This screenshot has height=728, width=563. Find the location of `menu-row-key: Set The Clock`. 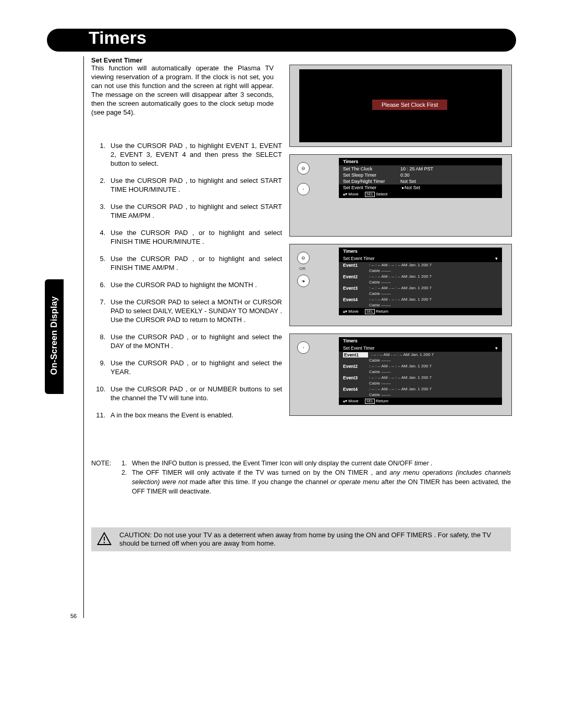

menu-row-key: Set The Clock is located at coordinates (372, 169).